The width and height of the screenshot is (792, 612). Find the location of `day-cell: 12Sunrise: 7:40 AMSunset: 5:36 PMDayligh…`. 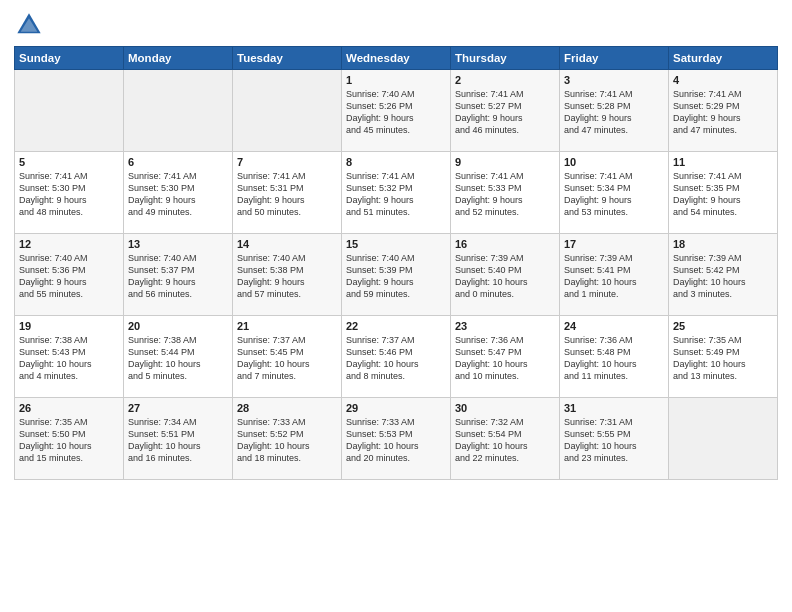

day-cell: 12Sunrise: 7:40 AMSunset: 5:36 PMDayligh… is located at coordinates (70, 275).